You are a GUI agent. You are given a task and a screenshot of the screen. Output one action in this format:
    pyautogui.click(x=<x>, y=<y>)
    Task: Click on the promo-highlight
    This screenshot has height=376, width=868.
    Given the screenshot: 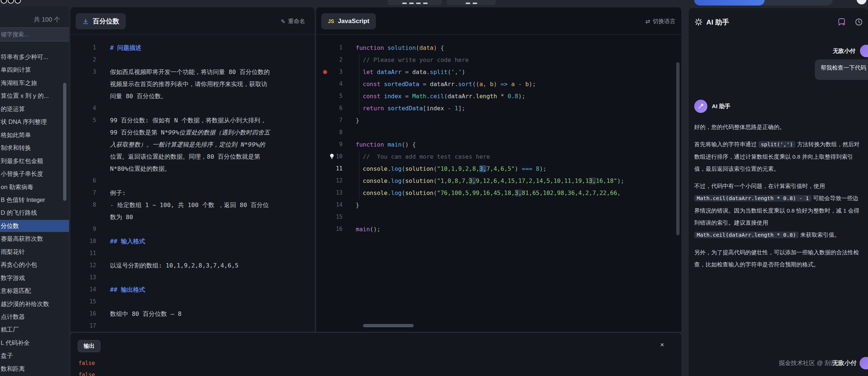 What is the action you would take?
    pyautogui.click(x=729, y=3)
    